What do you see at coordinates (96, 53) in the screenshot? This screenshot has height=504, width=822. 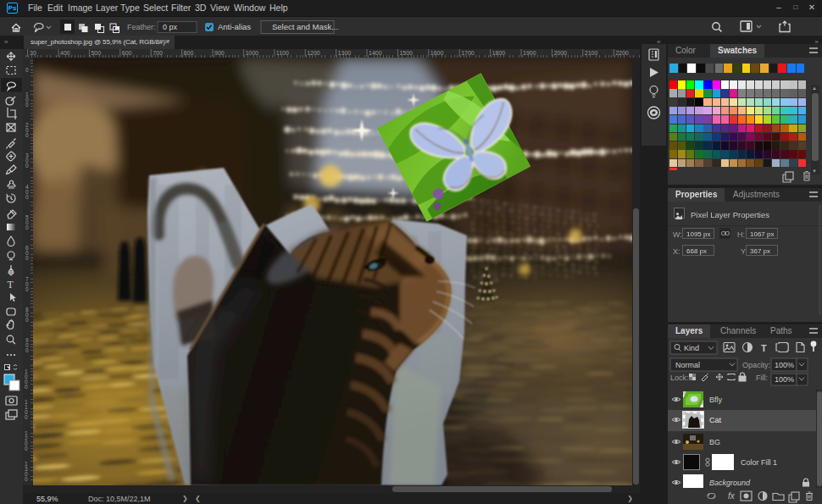 I see `svg-text: 500` at bounding box center [96, 53].